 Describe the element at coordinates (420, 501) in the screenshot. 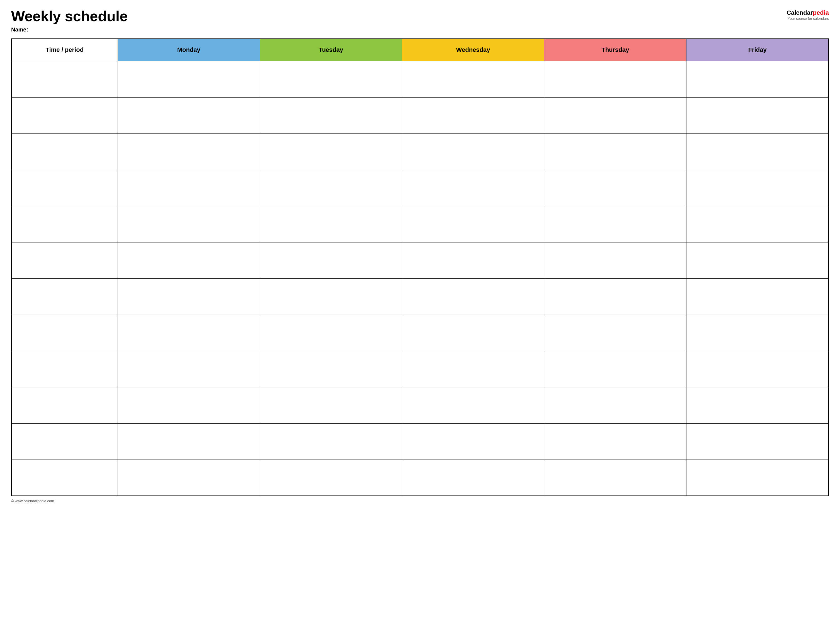

I see `footer: © www.calendarpedia.com` at that location.